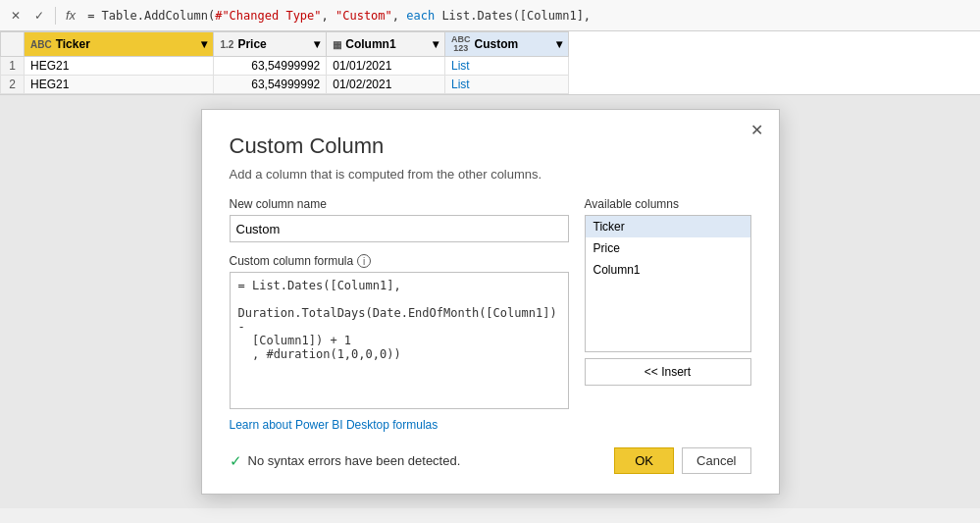 This screenshot has width=980, height=523. I want to click on check-icon: ✓, so click(235, 461).